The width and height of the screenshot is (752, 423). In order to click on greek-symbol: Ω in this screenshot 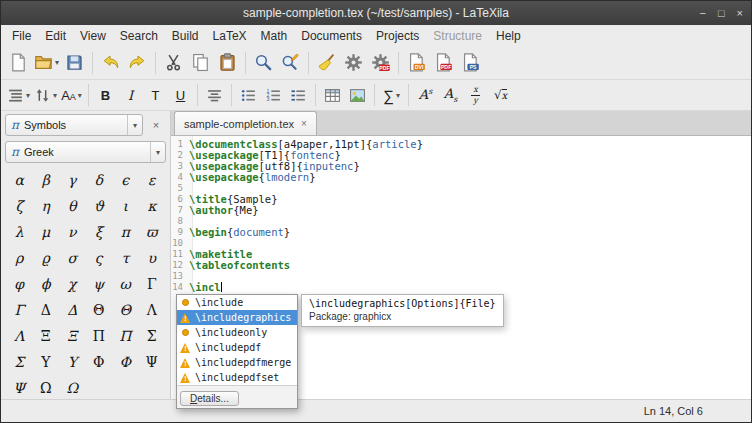, I will do `click(72, 387)`.